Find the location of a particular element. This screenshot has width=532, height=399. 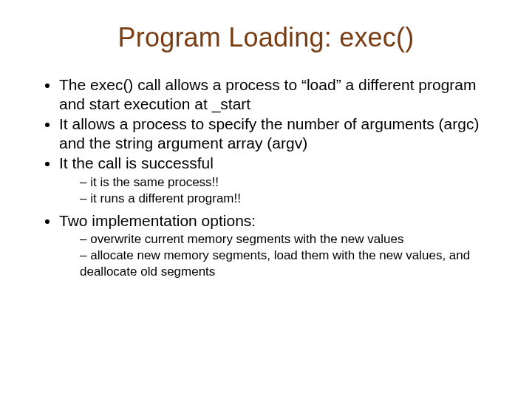

sub-bullet-item: it is the same process!! is located at coordinates (287, 182).